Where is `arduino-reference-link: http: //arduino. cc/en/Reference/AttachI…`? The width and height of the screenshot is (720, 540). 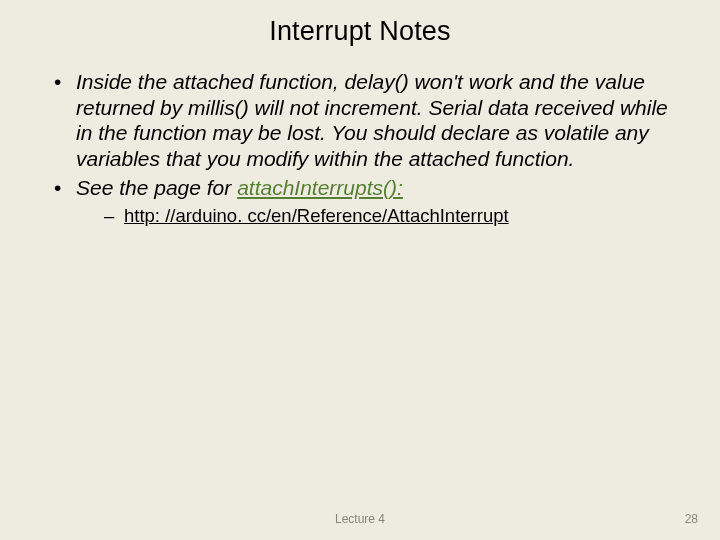 arduino-reference-link: http: //arduino. cc/en/Reference/AttachI… is located at coordinates (316, 216).